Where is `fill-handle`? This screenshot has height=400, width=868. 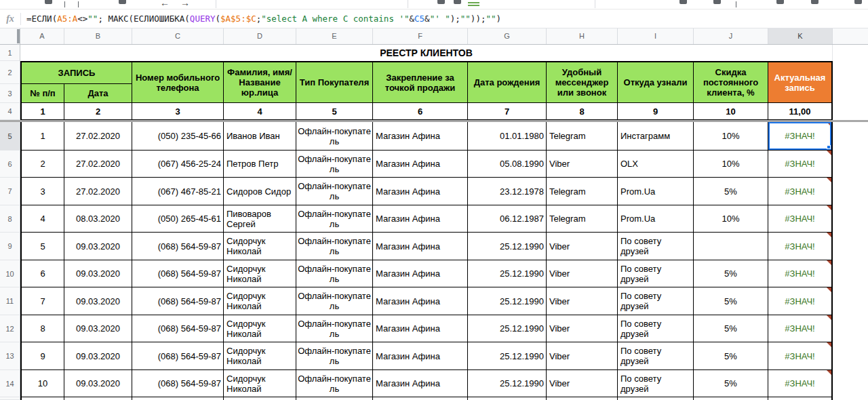 fill-handle is located at coordinates (829, 147).